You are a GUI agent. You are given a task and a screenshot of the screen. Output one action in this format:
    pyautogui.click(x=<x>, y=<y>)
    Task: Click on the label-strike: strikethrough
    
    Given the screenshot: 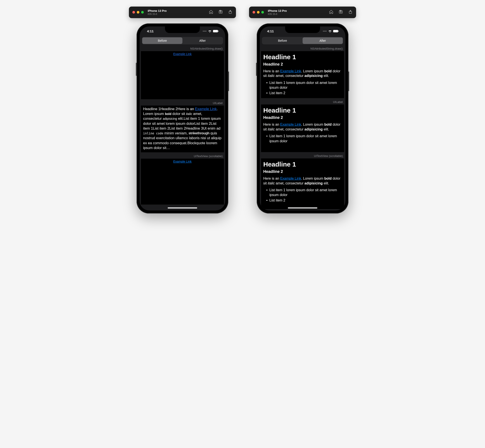 What is the action you would take?
    pyautogui.click(x=199, y=133)
    